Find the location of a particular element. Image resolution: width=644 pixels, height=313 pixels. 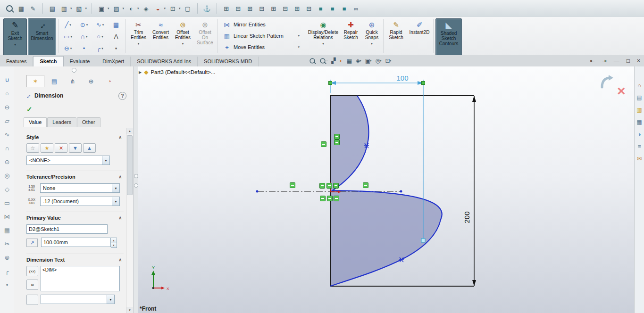

repair-sketch-button: ✚ Repair Sketch is located at coordinates (351, 37).